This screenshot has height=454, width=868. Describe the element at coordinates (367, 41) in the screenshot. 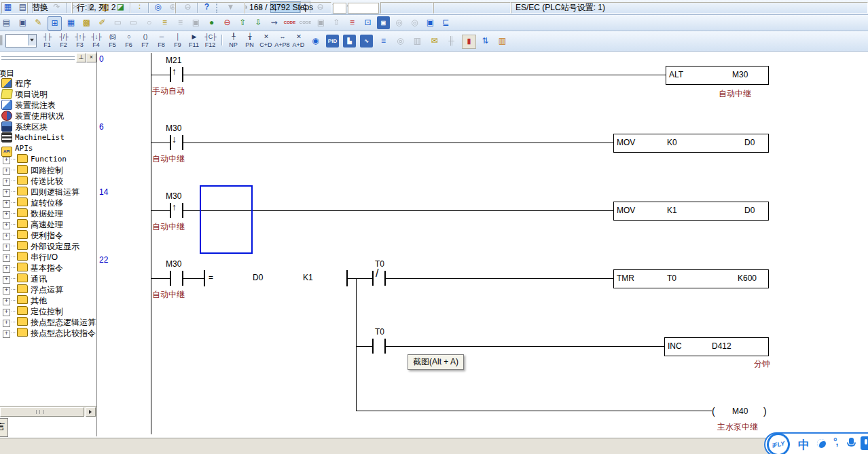

I see `wave-icon: ∿` at that location.